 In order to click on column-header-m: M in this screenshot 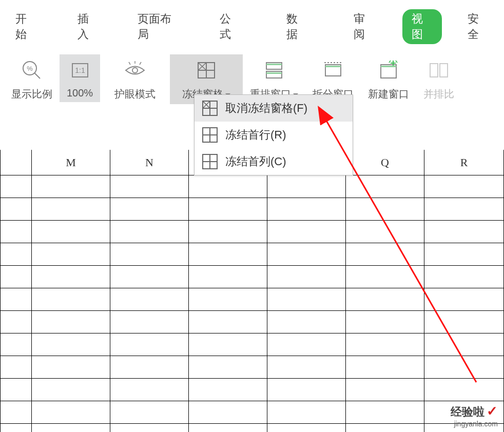, I will do `click(71, 163)`.